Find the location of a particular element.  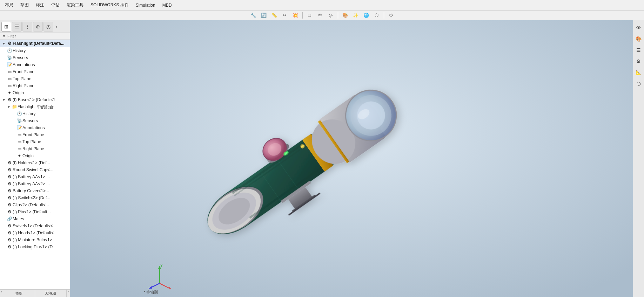

right-icon-measure: 📐 is located at coordinates (639, 72).